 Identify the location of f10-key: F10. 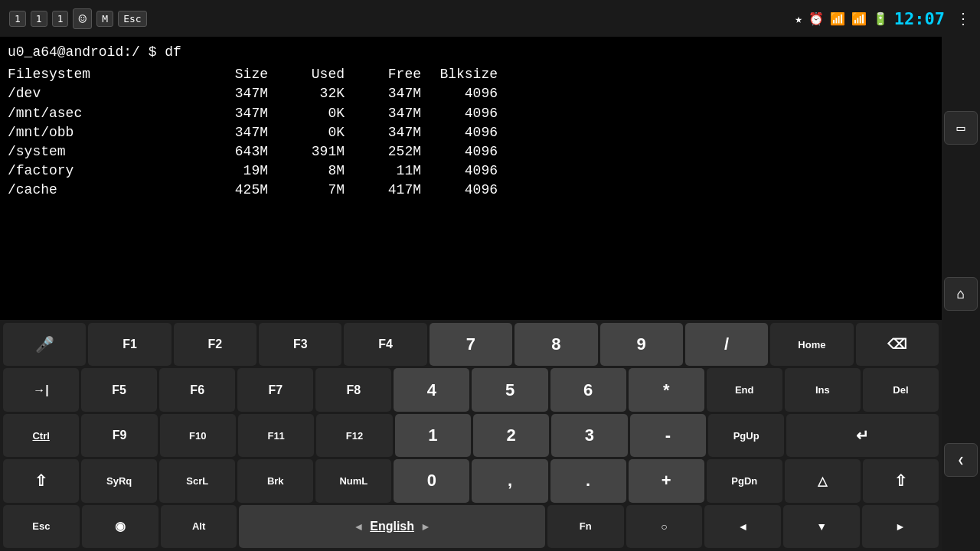
(198, 435).